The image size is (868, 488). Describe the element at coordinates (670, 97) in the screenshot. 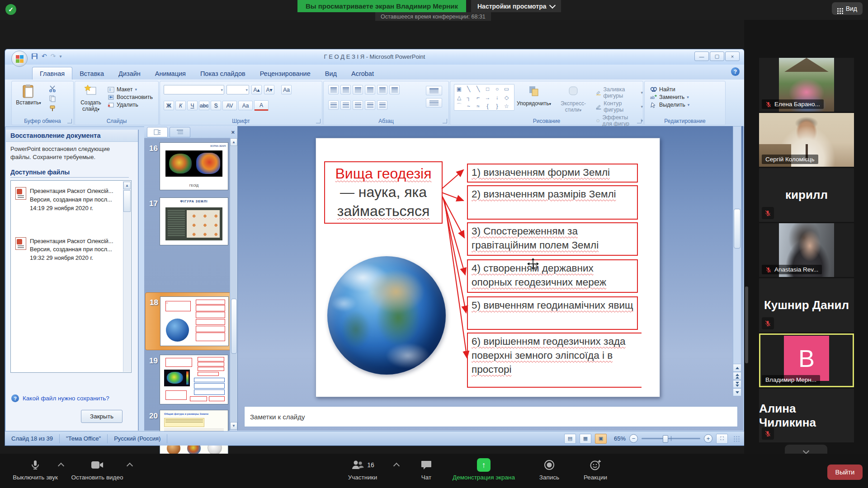

I see `replace-button: ab Заменить▾` at that location.